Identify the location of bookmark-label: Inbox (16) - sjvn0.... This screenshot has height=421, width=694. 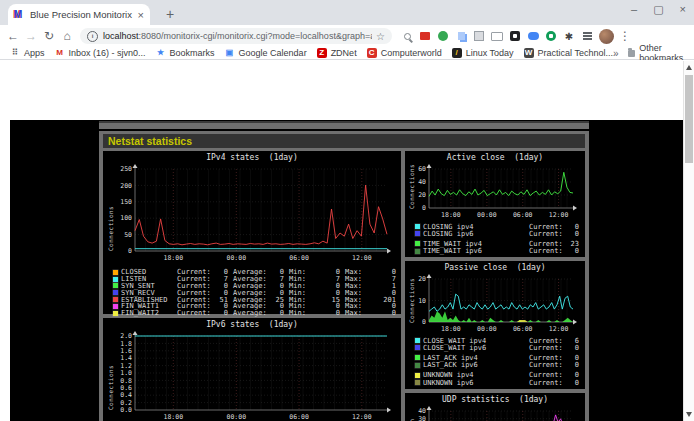
(108, 53).